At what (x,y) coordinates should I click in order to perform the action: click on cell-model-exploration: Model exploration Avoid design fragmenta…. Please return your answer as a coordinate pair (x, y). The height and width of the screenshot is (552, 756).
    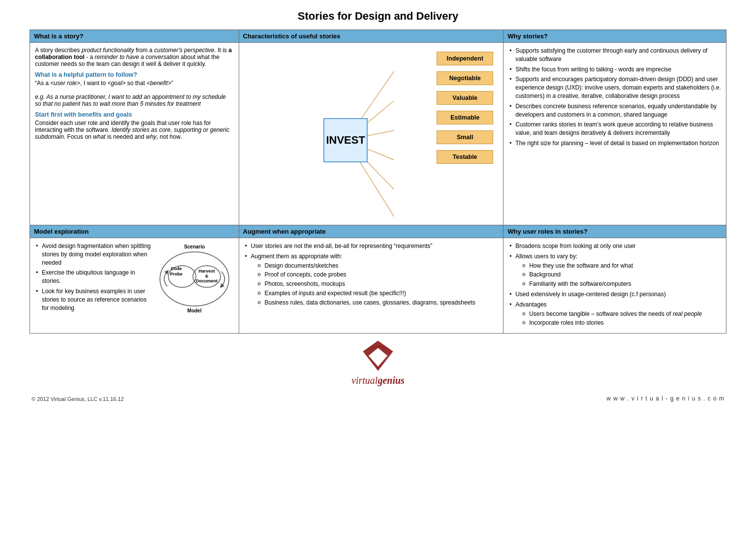
    Looking at the image, I should click on (135, 279).